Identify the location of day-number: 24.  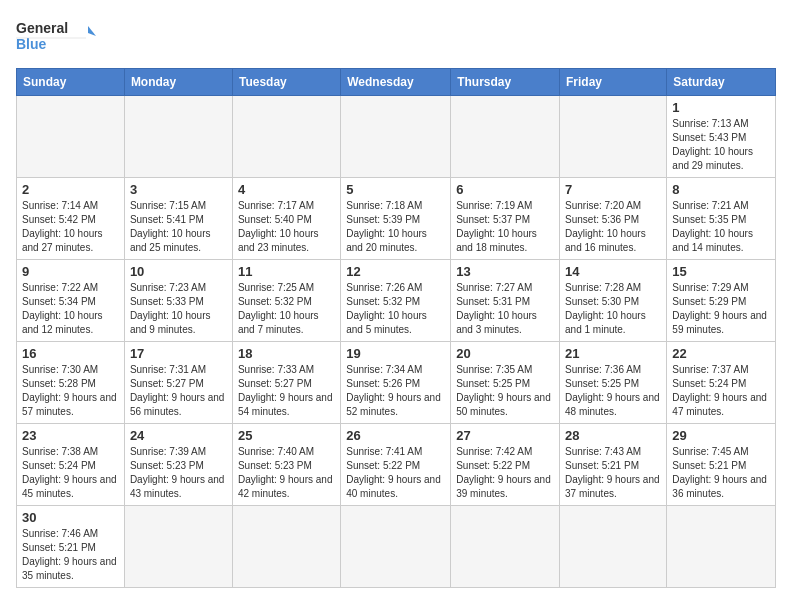
(178, 436).